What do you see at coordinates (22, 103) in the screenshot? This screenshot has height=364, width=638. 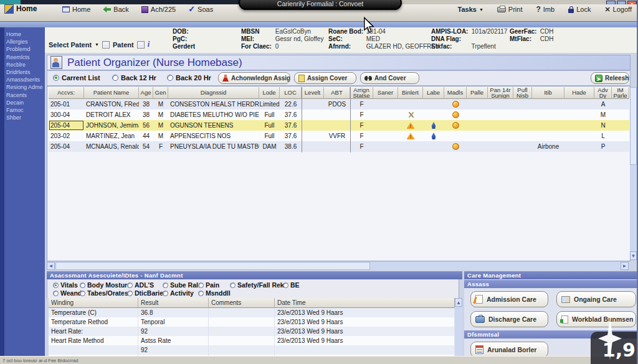 I see `sidebar-item-decain: Decain` at bounding box center [22, 103].